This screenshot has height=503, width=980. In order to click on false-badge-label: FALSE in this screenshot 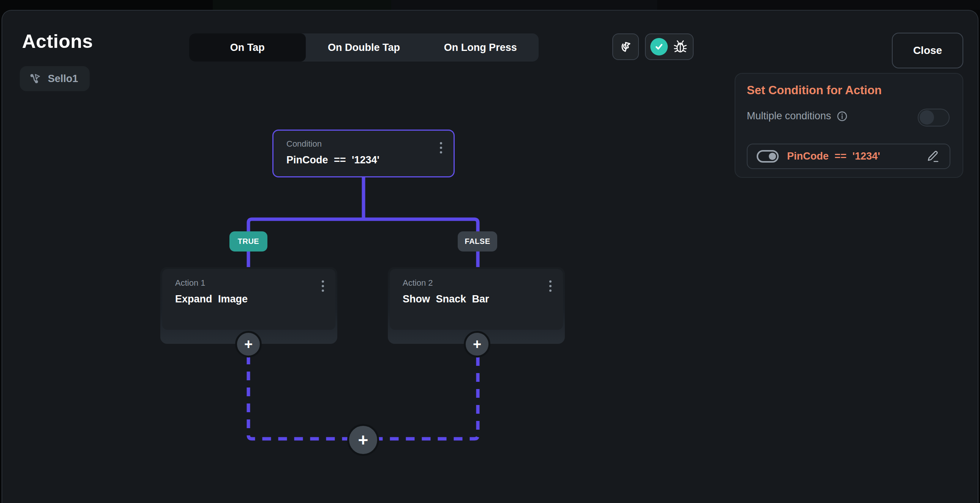, I will do `click(478, 241)`.